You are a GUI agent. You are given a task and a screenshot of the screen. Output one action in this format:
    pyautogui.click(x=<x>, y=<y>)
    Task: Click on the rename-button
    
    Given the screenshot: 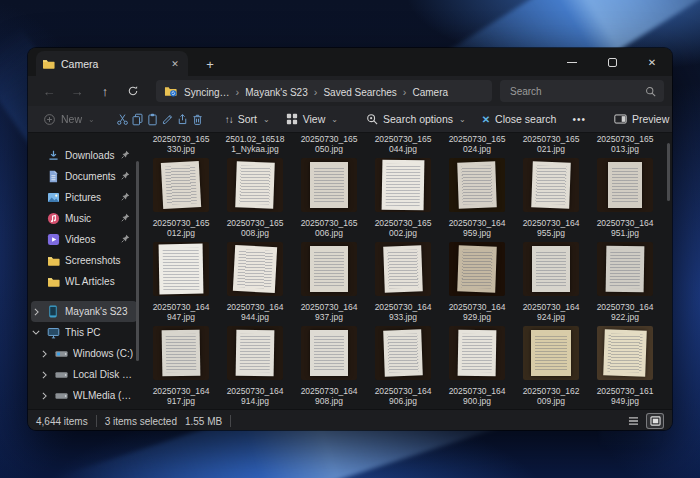 What is the action you would take?
    pyautogui.click(x=168, y=119)
    